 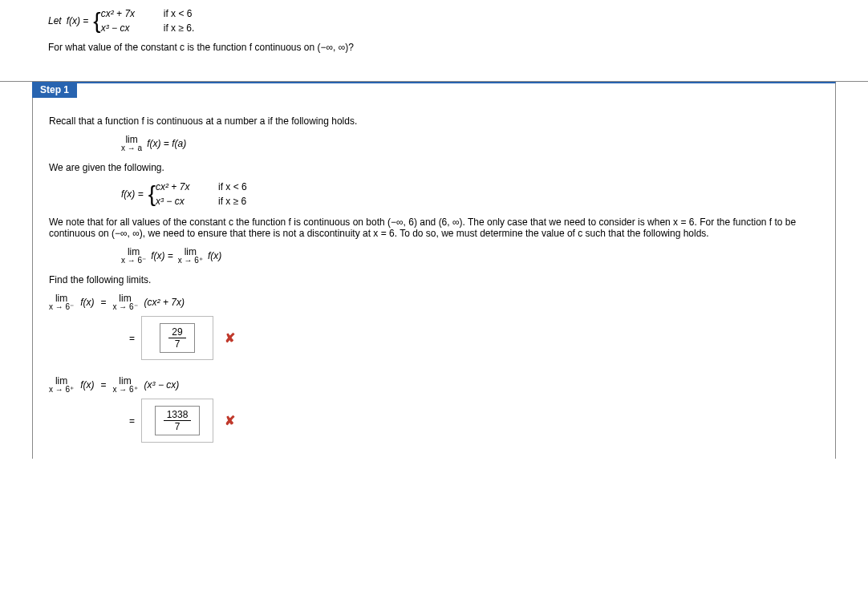 What do you see at coordinates (55, 21) in the screenshot?
I see `let-text: Let` at bounding box center [55, 21].